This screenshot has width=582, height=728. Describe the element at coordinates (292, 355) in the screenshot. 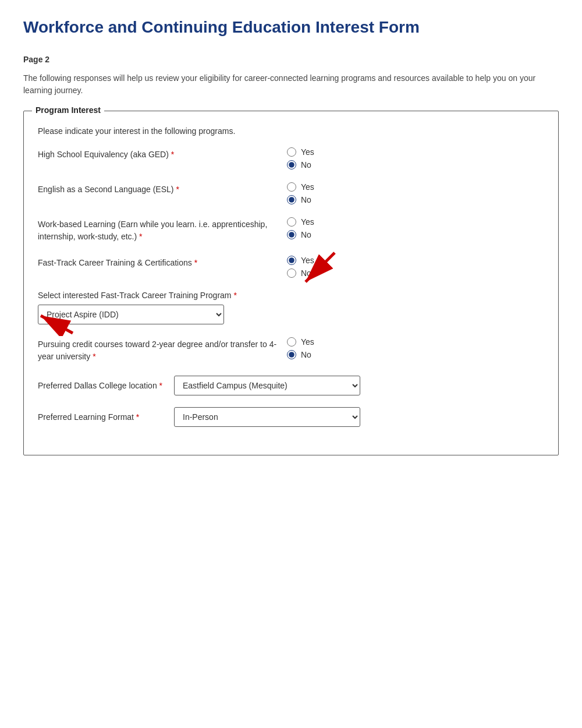

I see `credit-no-radio` at that location.